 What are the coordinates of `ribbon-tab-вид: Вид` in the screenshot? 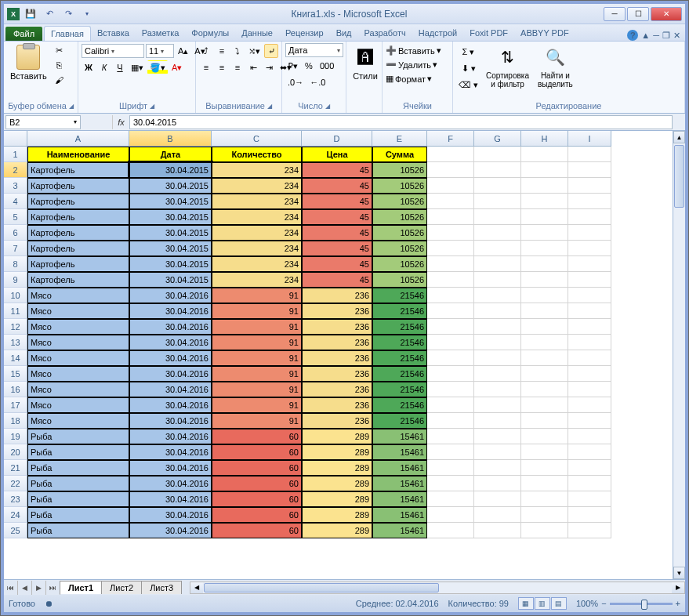 It's located at (344, 33).